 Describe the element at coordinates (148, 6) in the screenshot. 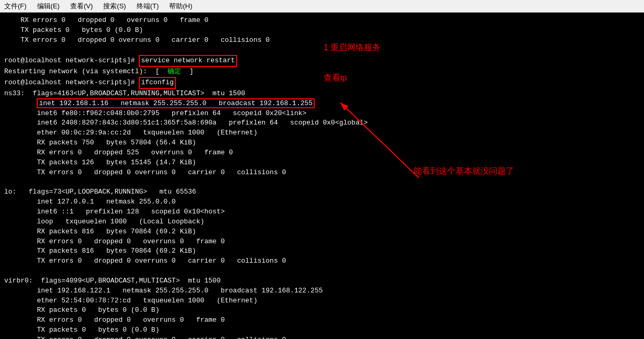

I see `menu-terminal: 终端(T)` at that location.